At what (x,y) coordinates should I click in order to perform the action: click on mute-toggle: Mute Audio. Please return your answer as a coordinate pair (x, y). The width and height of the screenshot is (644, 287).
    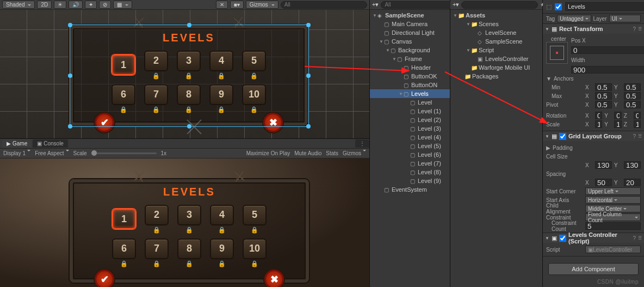
    Looking at the image, I should click on (308, 154).